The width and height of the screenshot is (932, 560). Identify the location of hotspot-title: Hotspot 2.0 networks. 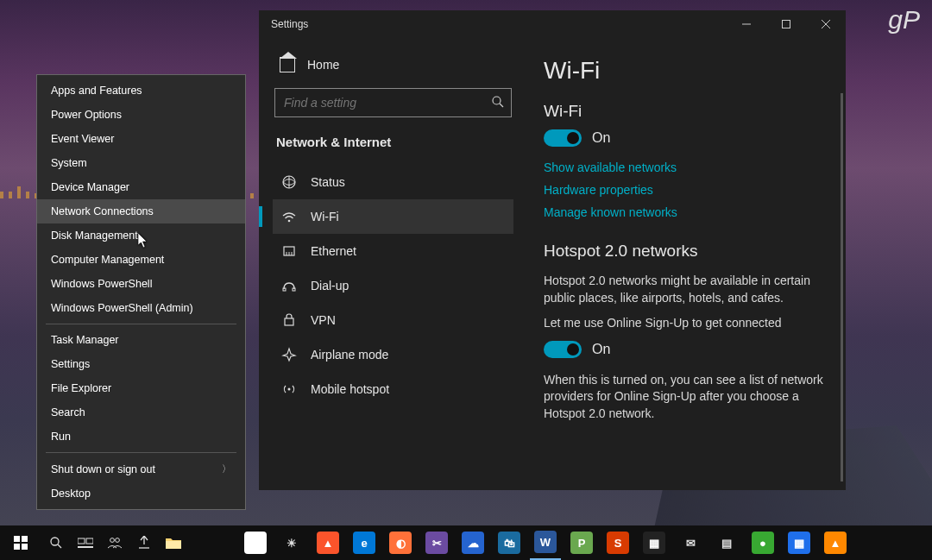
(687, 251).